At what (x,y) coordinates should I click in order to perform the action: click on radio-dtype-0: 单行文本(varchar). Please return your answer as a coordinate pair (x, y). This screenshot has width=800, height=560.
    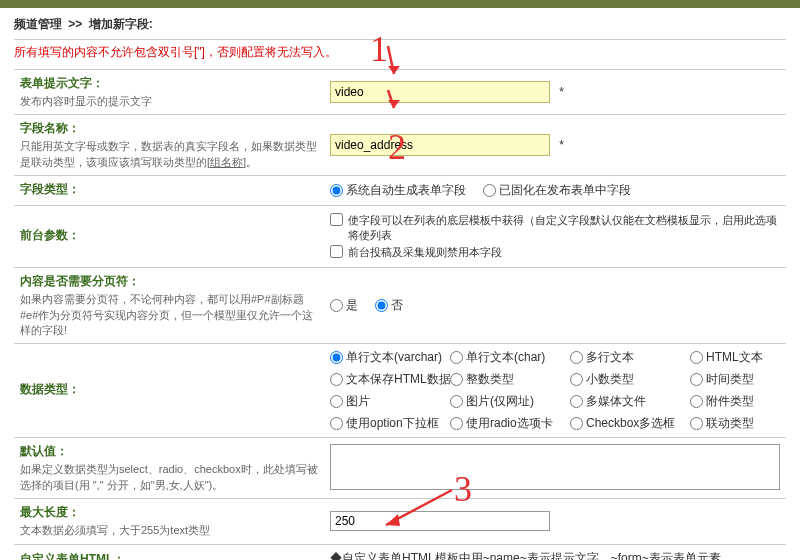
    Looking at the image, I should click on (383, 358).